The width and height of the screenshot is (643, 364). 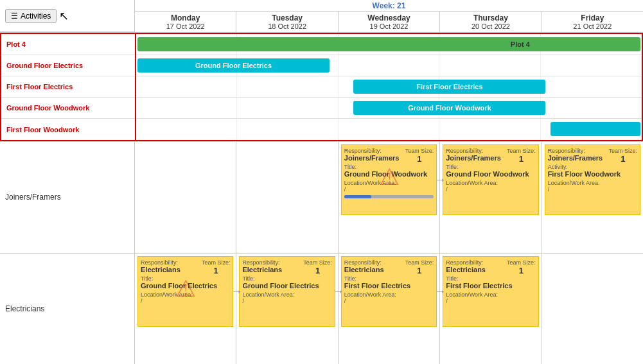 What do you see at coordinates (450, 87) in the screenshot?
I see `ff-electrics-bar: First Floor Electrics` at bounding box center [450, 87].